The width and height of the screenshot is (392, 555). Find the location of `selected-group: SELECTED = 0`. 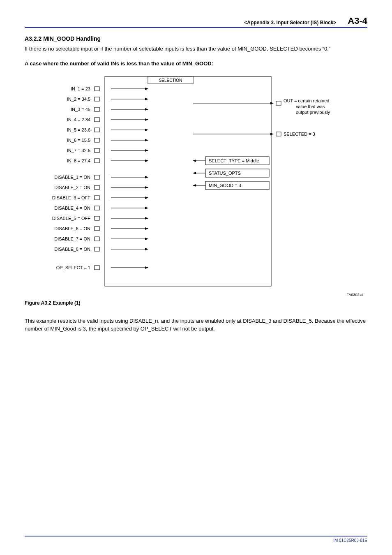

selected-group: SELECTED = 0 is located at coordinates (254, 134).